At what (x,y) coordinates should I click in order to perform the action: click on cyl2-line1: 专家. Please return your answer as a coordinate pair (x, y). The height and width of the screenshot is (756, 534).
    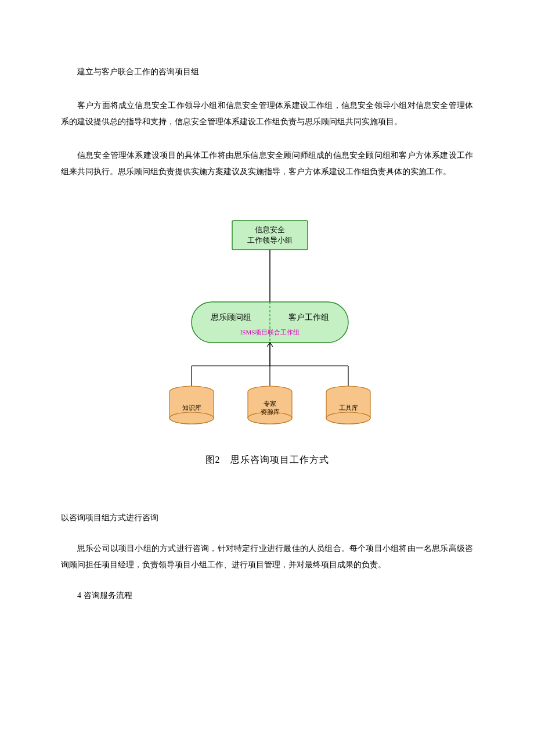
    Looking at the image, I should click on (270, 404).